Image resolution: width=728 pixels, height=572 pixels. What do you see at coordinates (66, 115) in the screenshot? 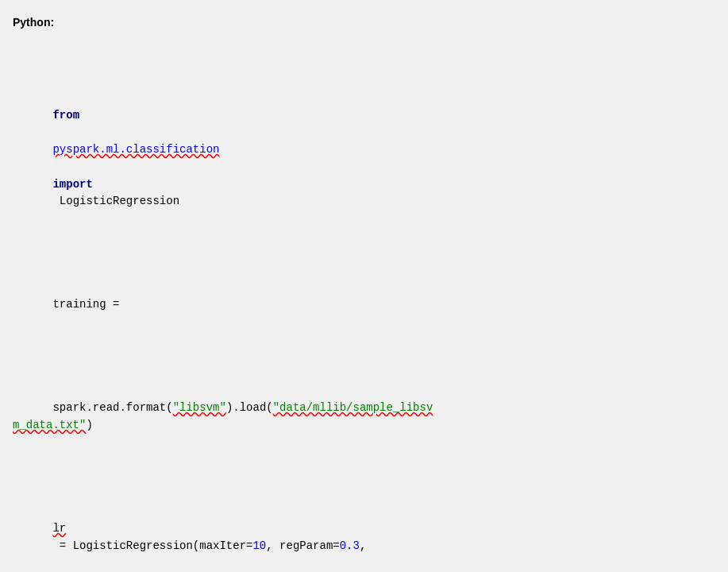
I see `keyword-from: from` at bounding box center [66, 115].